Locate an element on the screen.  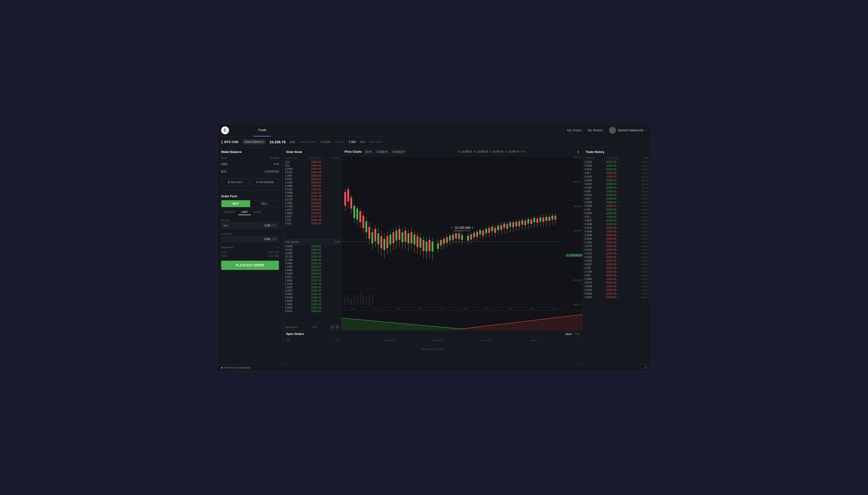
ob-bid-row: 6.000010325.25- is located at coordinates (312, 308).